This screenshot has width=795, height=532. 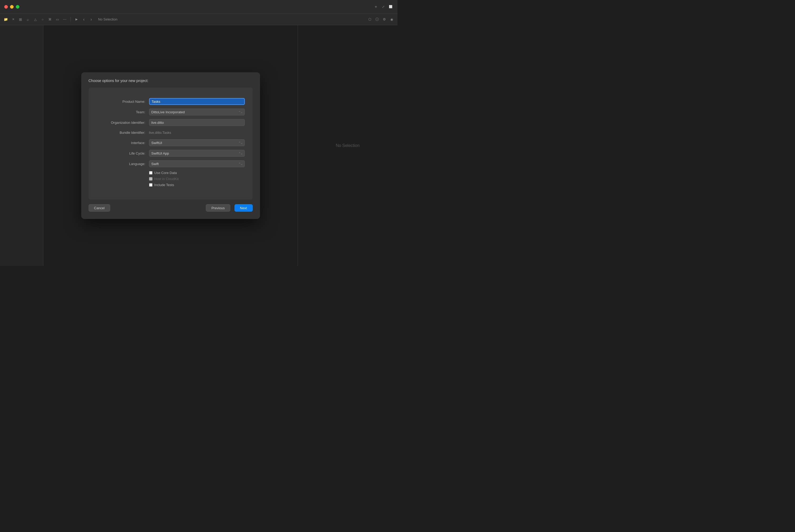 What do you see at coordinates (6, 7) in the screenshot?
I see `close-button` at bounding box center [6, 7].